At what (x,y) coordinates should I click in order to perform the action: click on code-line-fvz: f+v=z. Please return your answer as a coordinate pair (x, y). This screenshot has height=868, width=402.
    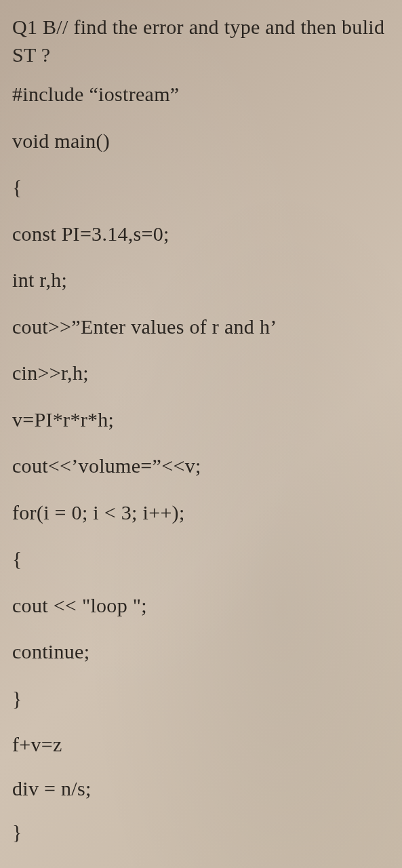
    Looking at the image, I should click on (201, 745).